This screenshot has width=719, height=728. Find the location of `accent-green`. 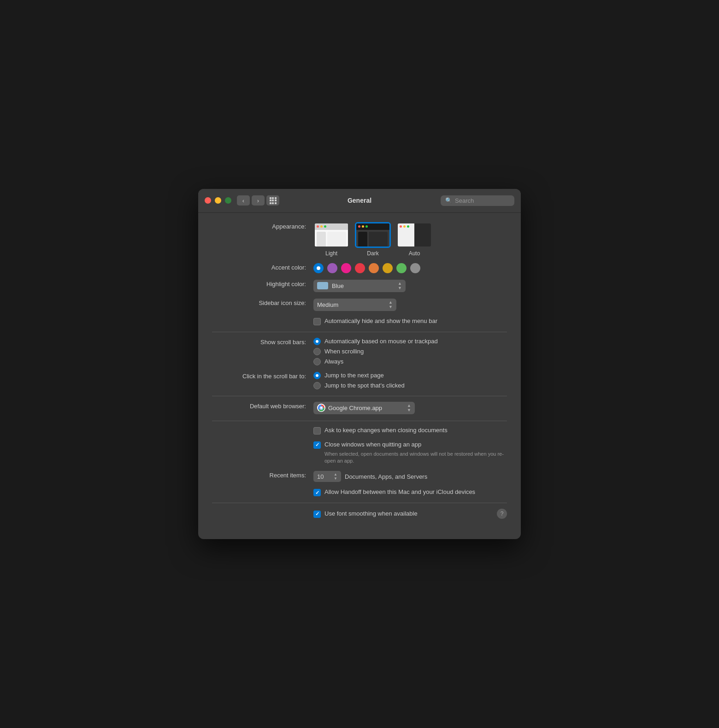

accent-green is located at coordinates (401, 268).